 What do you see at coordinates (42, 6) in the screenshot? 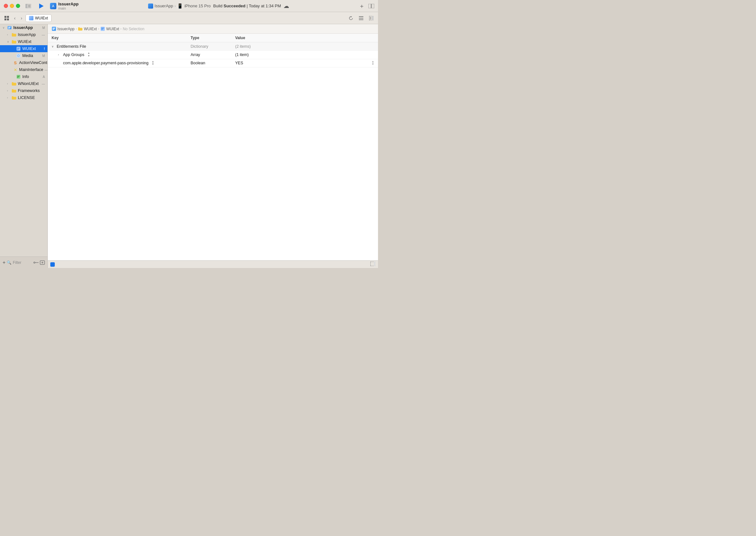
I see `run-button` at bounding box center [42, 6].